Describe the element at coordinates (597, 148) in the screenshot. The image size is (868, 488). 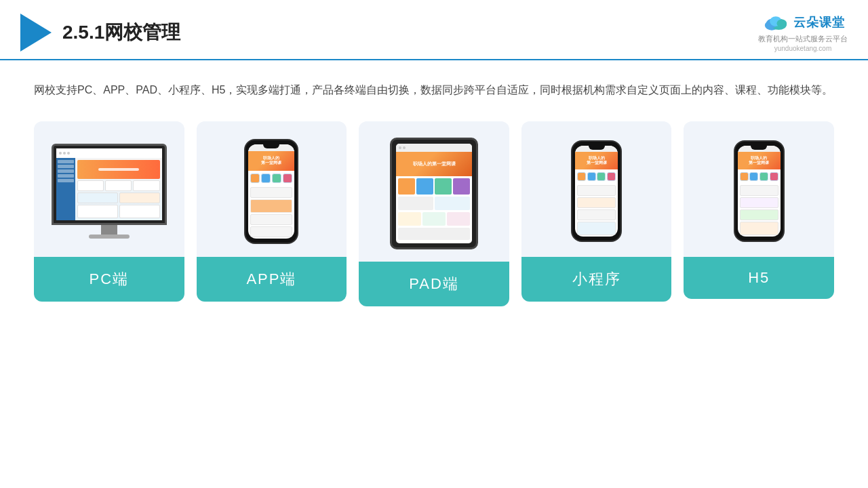
I see `phone-notch-miniapp` at that location.